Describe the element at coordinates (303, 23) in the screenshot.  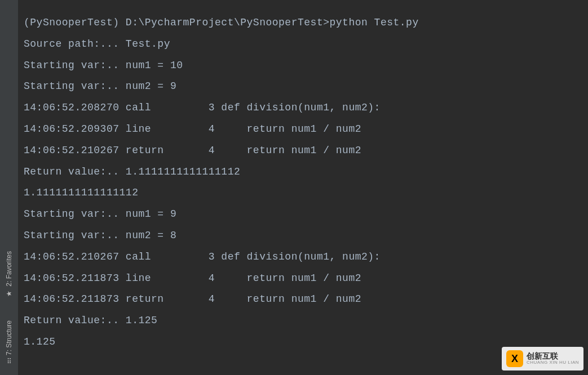
I see `terminal-line: (PySnooperTest) D:\PycharmProject\PySnoo…` at that location.